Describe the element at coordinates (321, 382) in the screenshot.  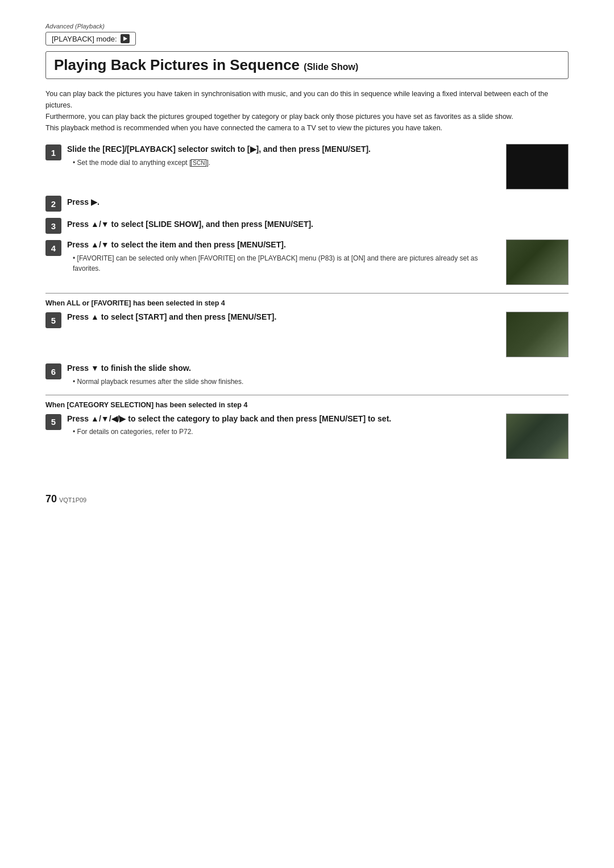
I see `step-6-bullet: Normal playback resumes after the slide …` at that location.